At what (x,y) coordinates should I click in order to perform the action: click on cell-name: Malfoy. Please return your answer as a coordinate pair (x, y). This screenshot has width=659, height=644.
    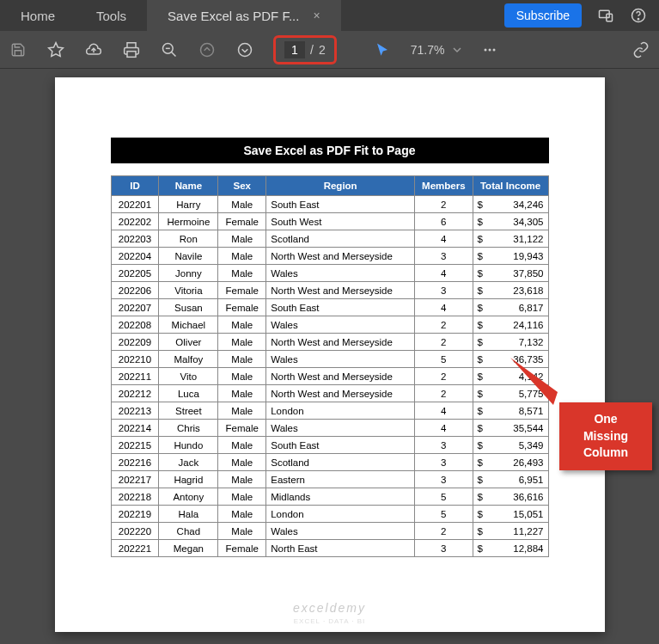
    Looking at the image, I should click on (189, 359).